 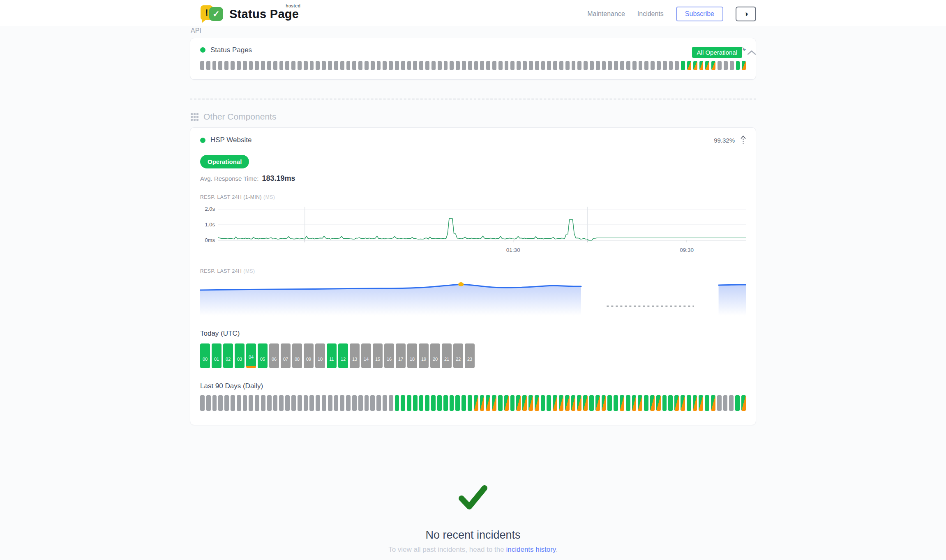 What do you see at coordinates (240, 356) in the screenshot?
I see `hour-block-03: 03` at bounding box center [240, 356].